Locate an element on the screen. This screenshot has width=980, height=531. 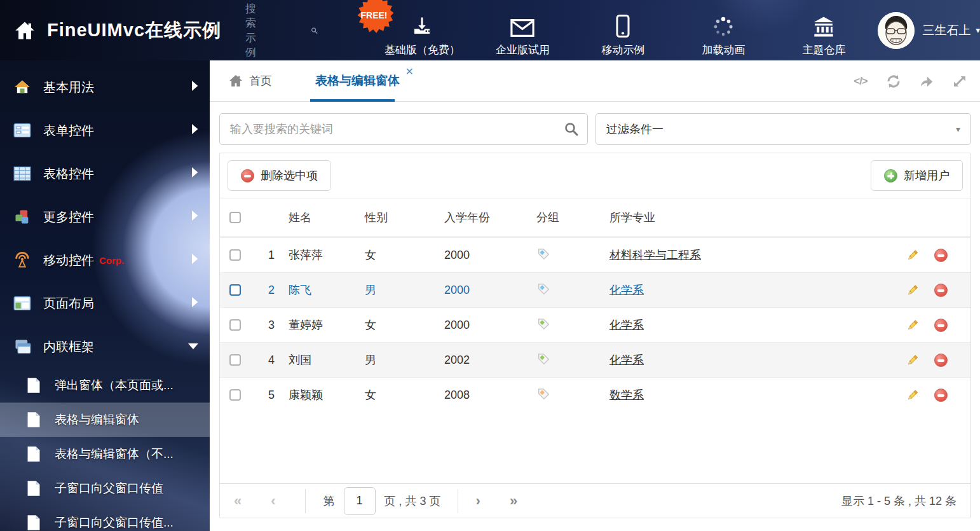
nav-item-enterprise-trial: 企业版试用 is located at coordinates (522, 31).